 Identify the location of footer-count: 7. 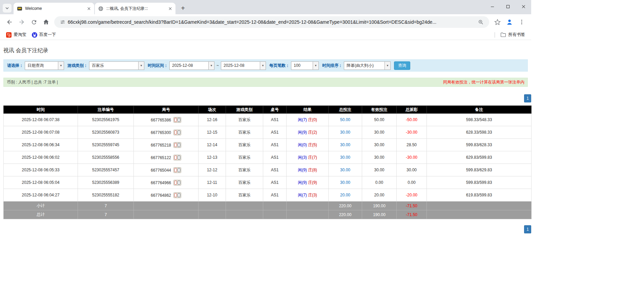
(106, 206).